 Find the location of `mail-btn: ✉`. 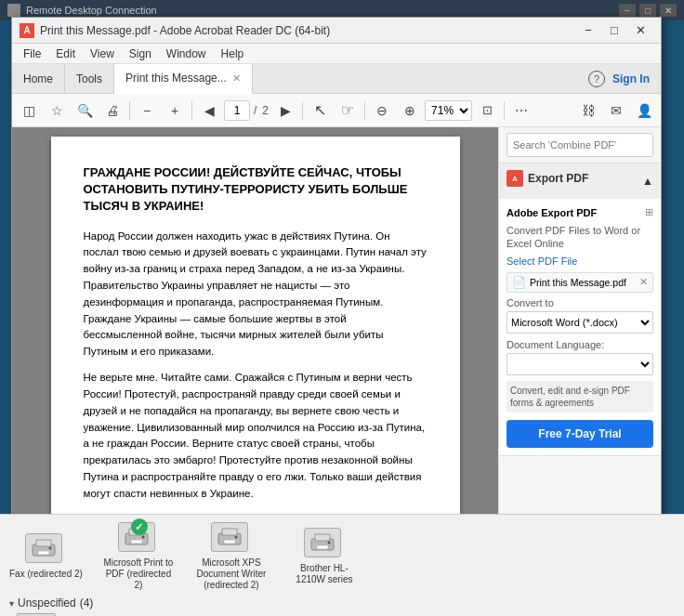

mail-btn: ✉ is located at coordinates (616, 111).